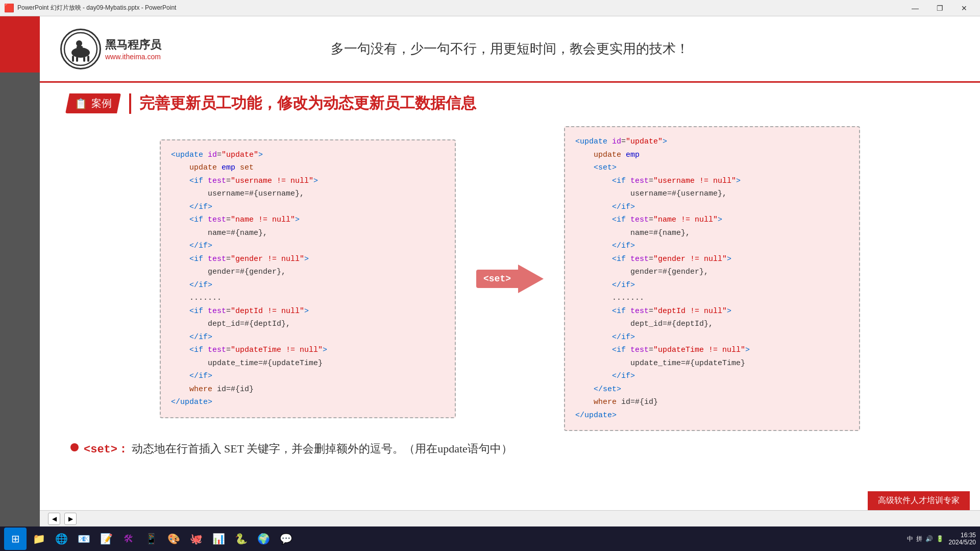 The width and height of the screenshot is (980, 551). Describe the element at coordinates (490, 8) in the screenshot. I see `title-bar: 🟥 PowerPoint 幻灯片放映 - day09-Mybatis.pptx …` at that location.